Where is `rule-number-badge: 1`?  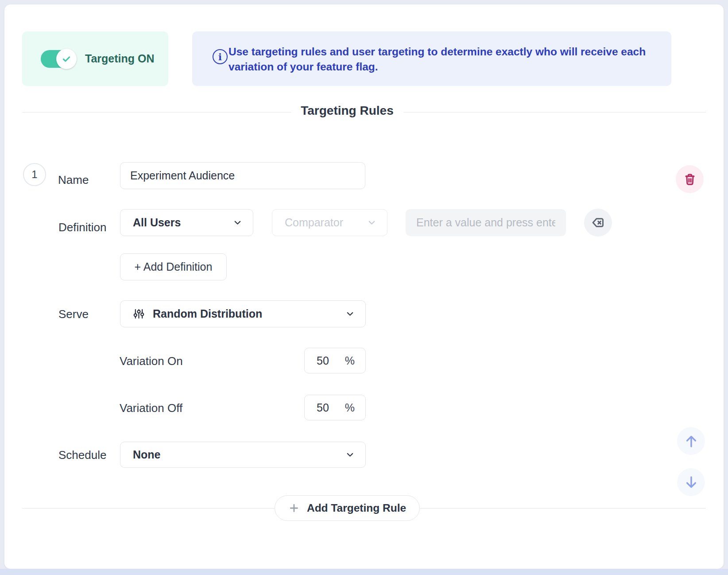
rule-number-badge: 1 is located at coordinates (35, 175).